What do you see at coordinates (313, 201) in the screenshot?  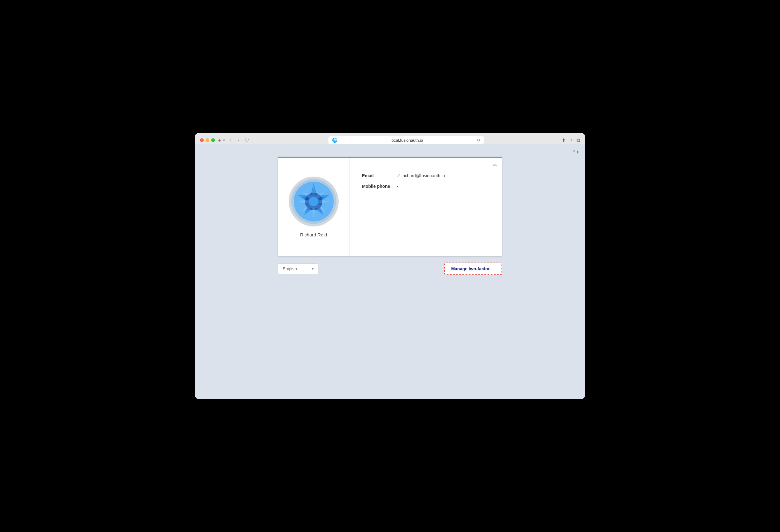 I see `avatar-svg` at bounding box center [313, 201].